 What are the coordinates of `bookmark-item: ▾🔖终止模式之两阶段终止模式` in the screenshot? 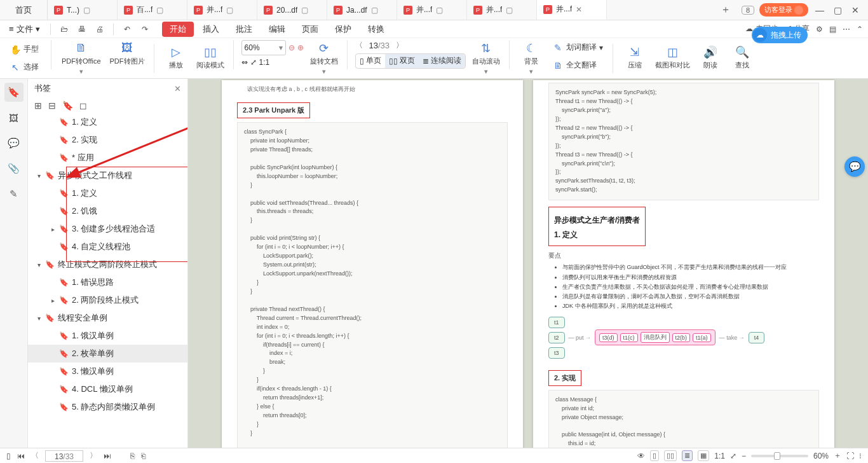 It's located at (108, 265).